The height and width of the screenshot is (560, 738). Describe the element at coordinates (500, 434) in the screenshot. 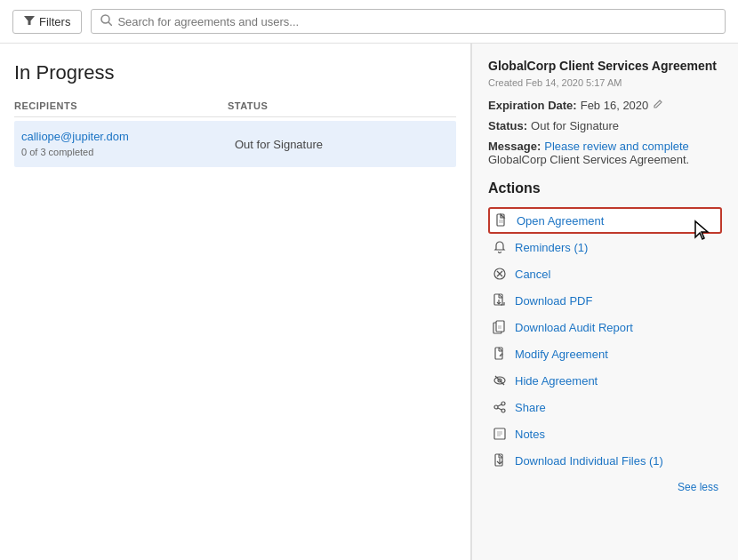

I see `notes-icon` at that location.